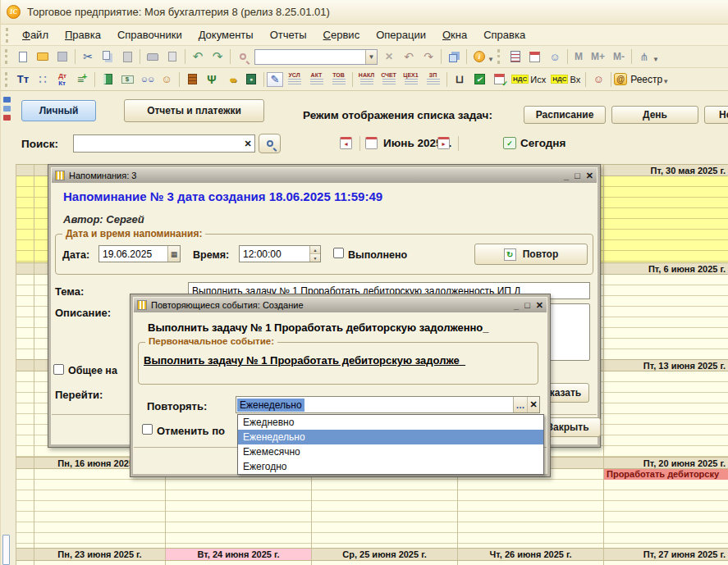 The height and width of the screenshot is (565, 728). What do you see at coordinates (535, 57) in the screenshot?
I see `calendar-icon` at bounding box center [535, 57].